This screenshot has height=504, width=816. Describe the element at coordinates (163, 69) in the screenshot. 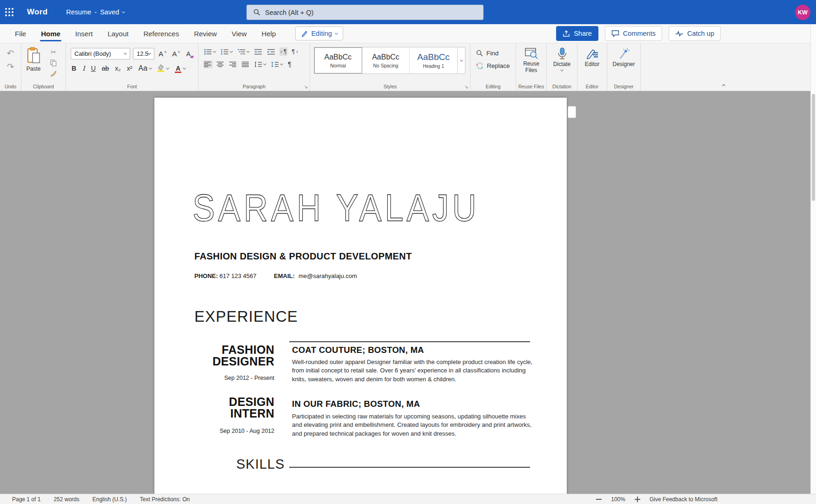

I see `text-highlight-button` at that location.